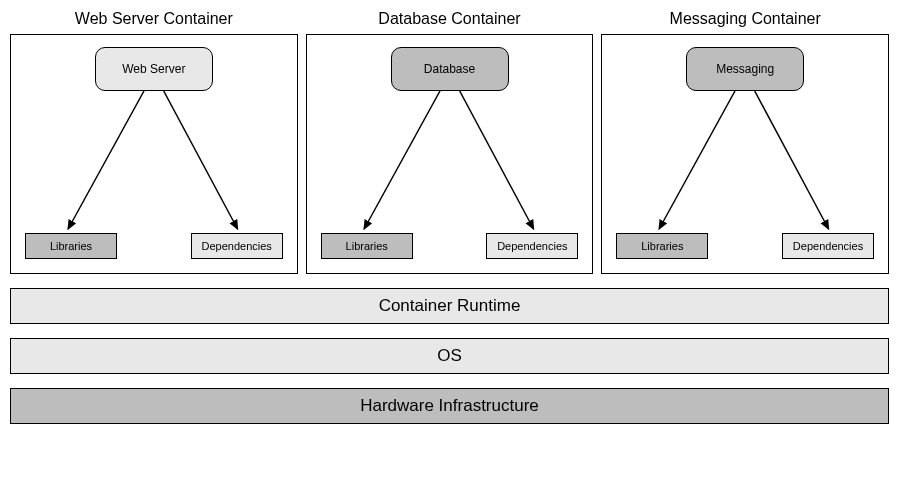 The image size is (899, 503). I want to click on service-box-webserver: Web Server, so click(154, 69).